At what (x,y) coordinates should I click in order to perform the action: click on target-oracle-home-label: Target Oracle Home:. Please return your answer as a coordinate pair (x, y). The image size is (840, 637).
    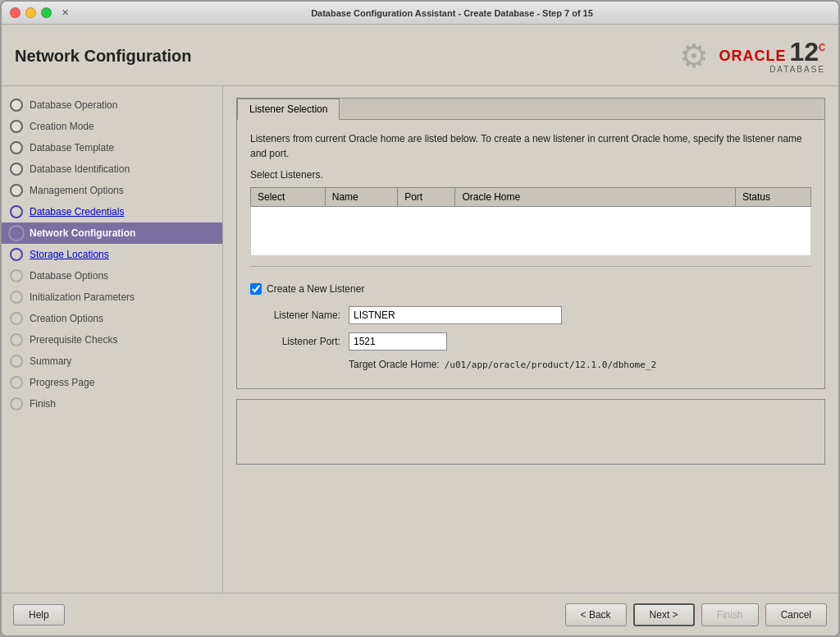
    Looking at the image, I should click on (394, 364).